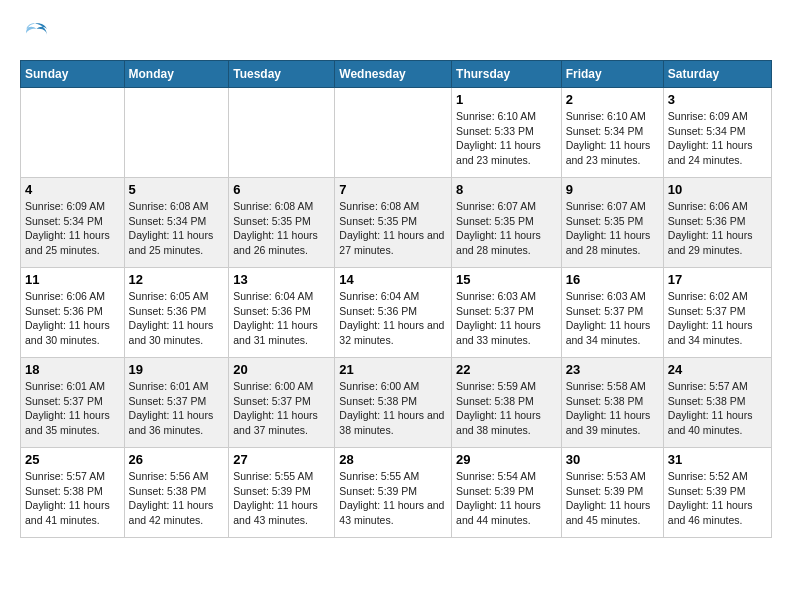 The width and height of the screenshot is (792, 612). Describe the element at coordinates (394, 403) in the screenshot. I see `calendar-cell: 21Sunrise: 6:00 AM Sunset: 5:38 PM Dayli…` at that location.